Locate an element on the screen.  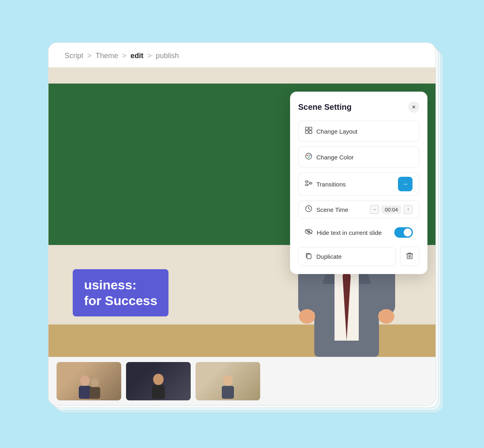
thumbnail-strip is located at coordinates (242, 381).